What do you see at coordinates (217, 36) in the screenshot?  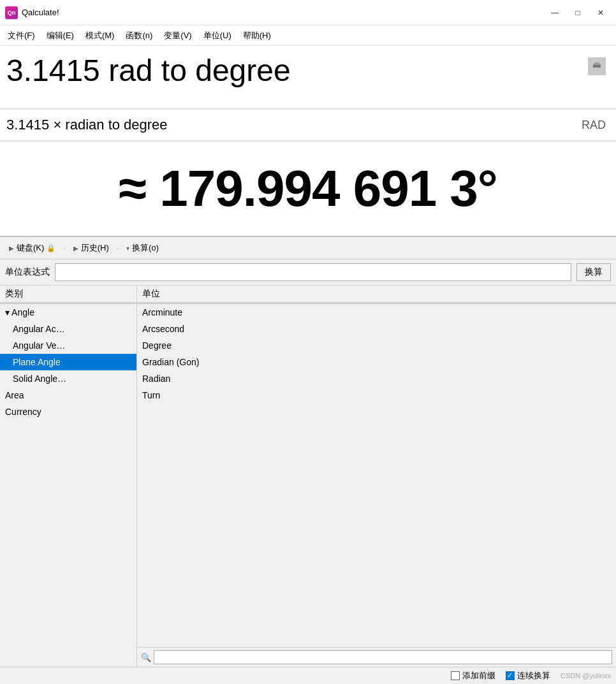 I see `menu-units: 单位(U)` at bounding box center [217, 36].